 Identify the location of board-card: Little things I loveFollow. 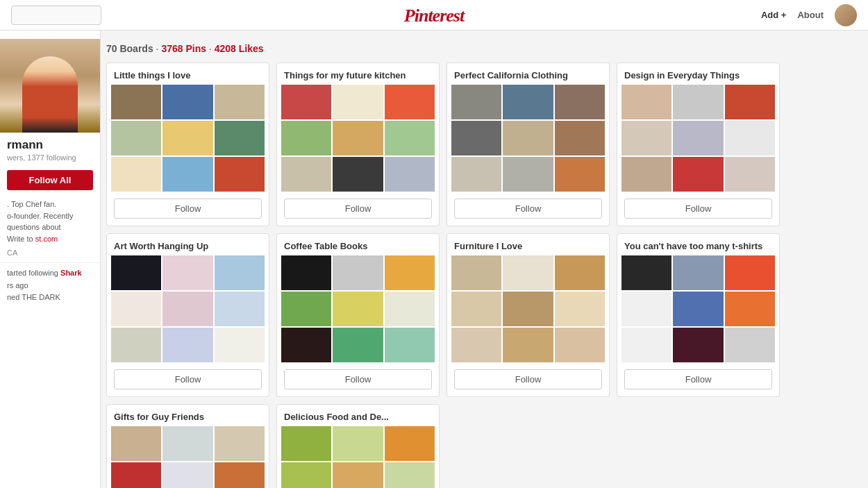
(187, 144).